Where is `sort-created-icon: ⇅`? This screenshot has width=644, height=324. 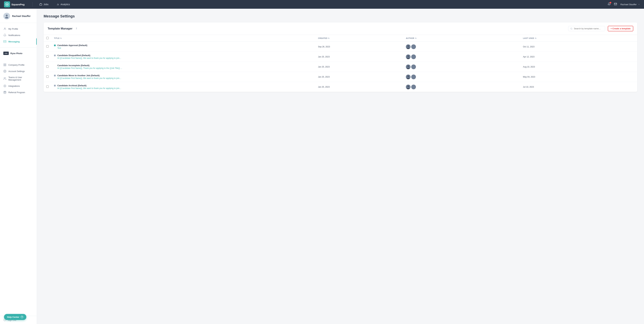
sort-created-icon: ⇅ is located at coordinates (329, 38).